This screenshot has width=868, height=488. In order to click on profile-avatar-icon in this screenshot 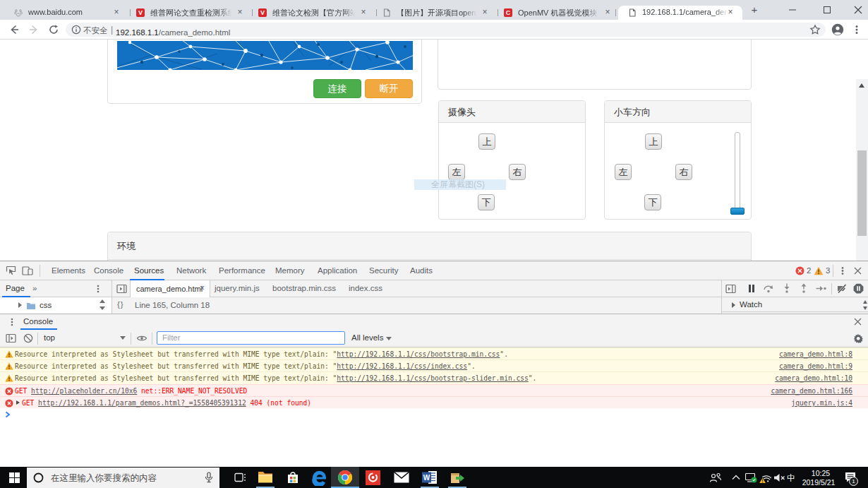, I will do `click(838, 30)`.